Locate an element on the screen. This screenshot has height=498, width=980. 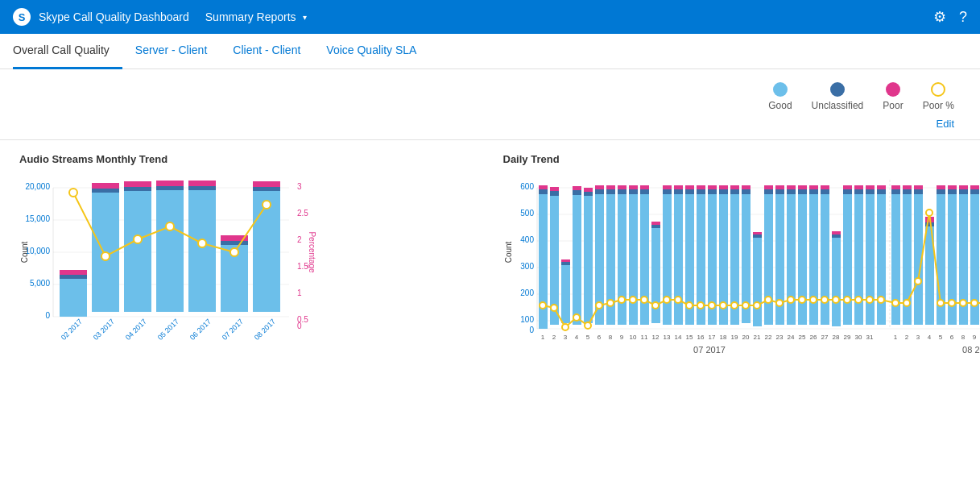
help-icon: ? is located at coordinates (963, 18).